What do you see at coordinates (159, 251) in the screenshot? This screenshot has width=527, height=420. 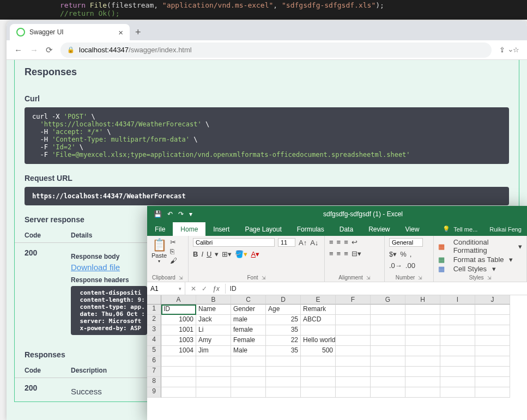 I see `paste-button: 📋 Paste ▾` at bounding box center [159, 251].